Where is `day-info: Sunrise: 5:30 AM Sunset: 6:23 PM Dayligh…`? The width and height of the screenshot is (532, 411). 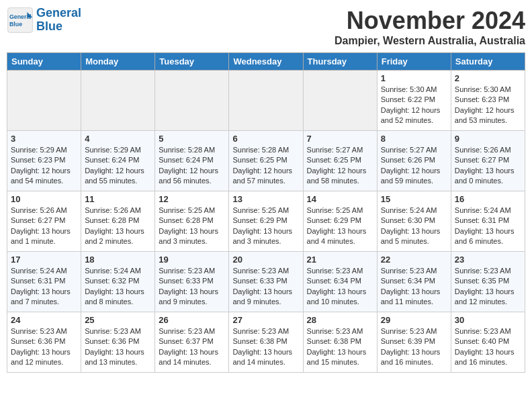 day-info: Sunrise: 5:30 AM Sunset: 6:23 PM Dayligh… is located at coordinates (488, 105).